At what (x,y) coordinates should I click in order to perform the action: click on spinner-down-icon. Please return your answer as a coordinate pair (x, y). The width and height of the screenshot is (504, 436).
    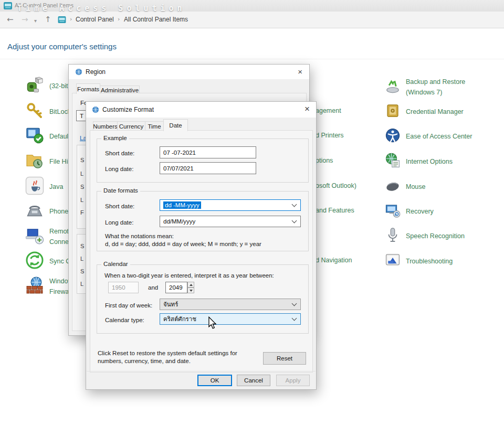
    Looking at the image, I should click on (191, 291).